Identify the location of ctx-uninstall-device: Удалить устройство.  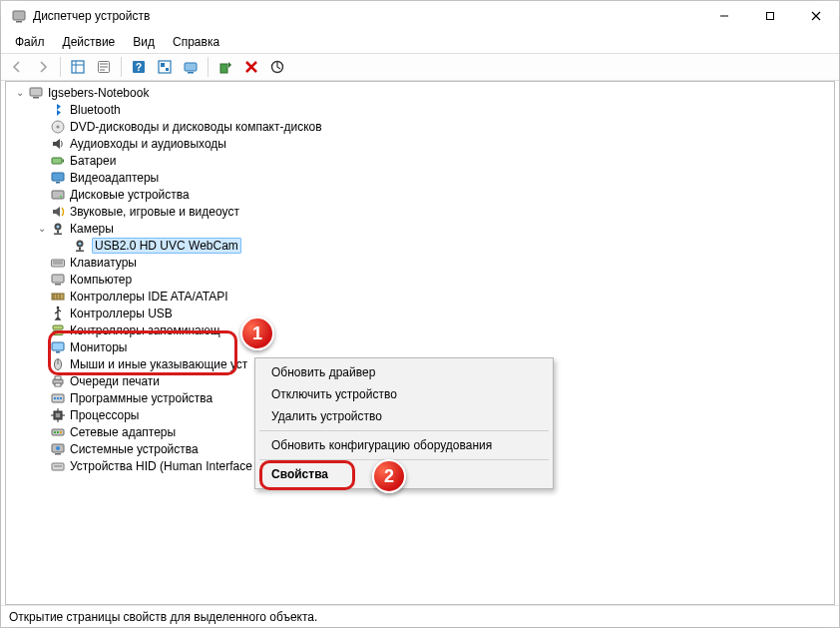
(404, 416).